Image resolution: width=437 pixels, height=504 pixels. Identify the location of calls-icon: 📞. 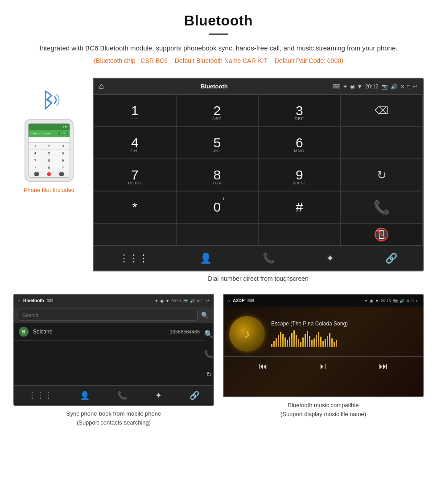
(268, 258).